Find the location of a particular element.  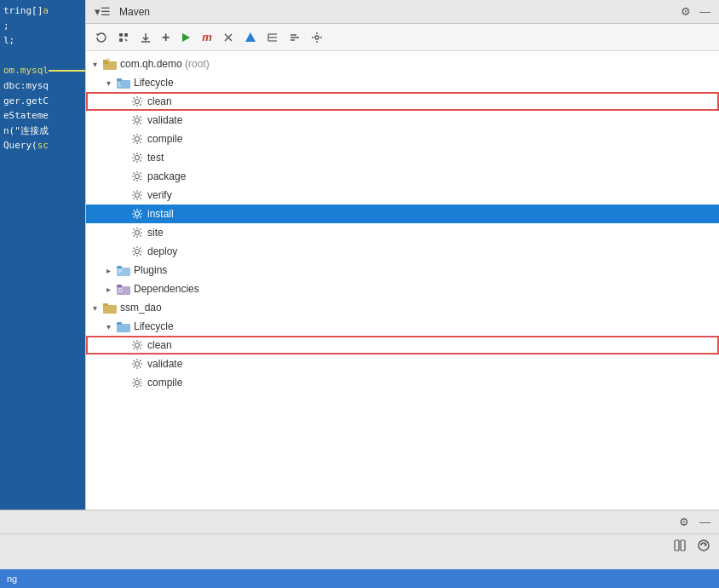

tree-label-install1: install is located at coordinates (160, 214).